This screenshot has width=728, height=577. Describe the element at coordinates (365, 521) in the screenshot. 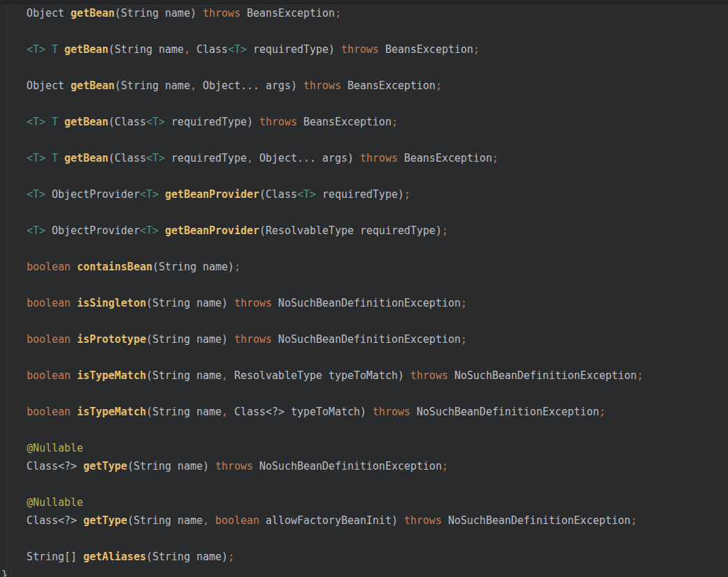

I see `code-line-28: Class<?> getType(String name, boolean al…` at that location.